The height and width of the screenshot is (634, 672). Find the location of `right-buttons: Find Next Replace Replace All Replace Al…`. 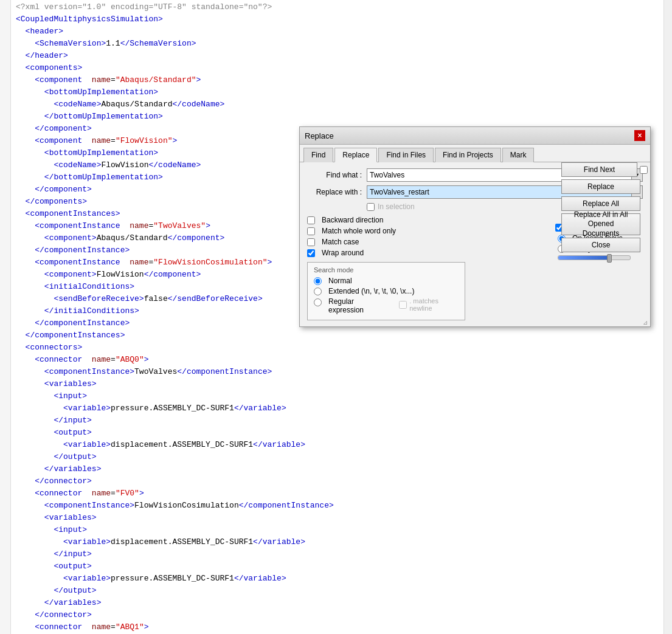

right-buttons: Find Next Replace Replace All Replace Al… is located at coordinates (604, 207).